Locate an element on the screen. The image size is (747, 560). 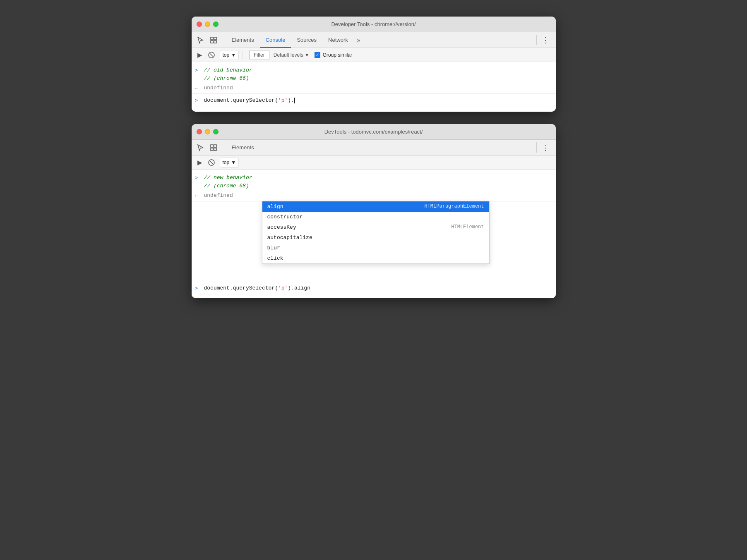
console-line-1: > // old behavior // (chrome 66) is located at coordinates (374, 74).